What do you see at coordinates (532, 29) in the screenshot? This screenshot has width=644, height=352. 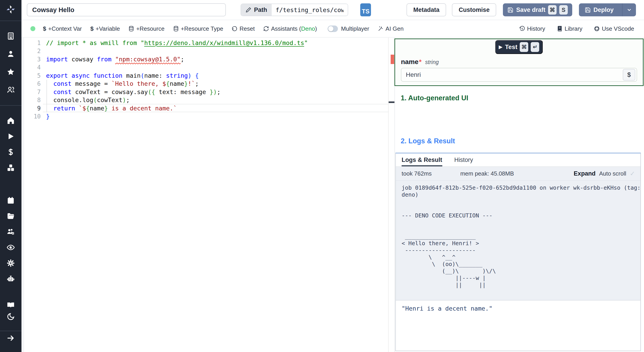 I see `history-button: History` at bounding box center [532, 29].